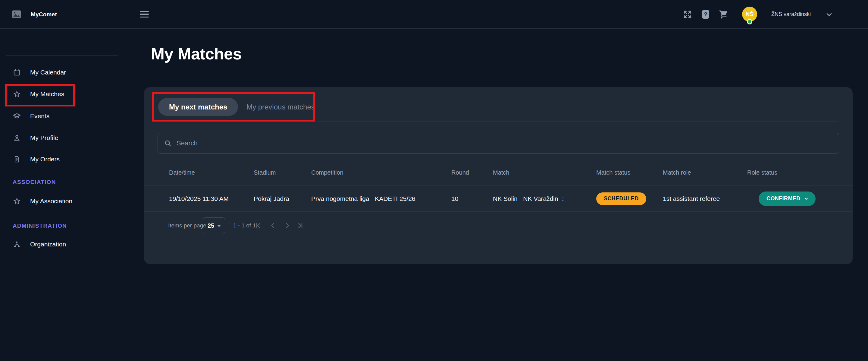 This screenshot has height=361, width=868. Describe the element at coordinates (44, 14) in the screenshot. I see `brand-title: MyComet` at that location.